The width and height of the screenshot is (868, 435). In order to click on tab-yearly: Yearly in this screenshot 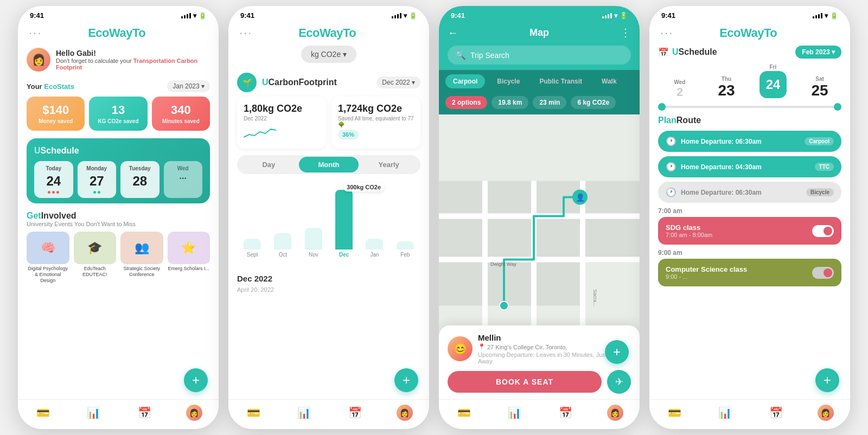, I will do `click(388, 165)`.